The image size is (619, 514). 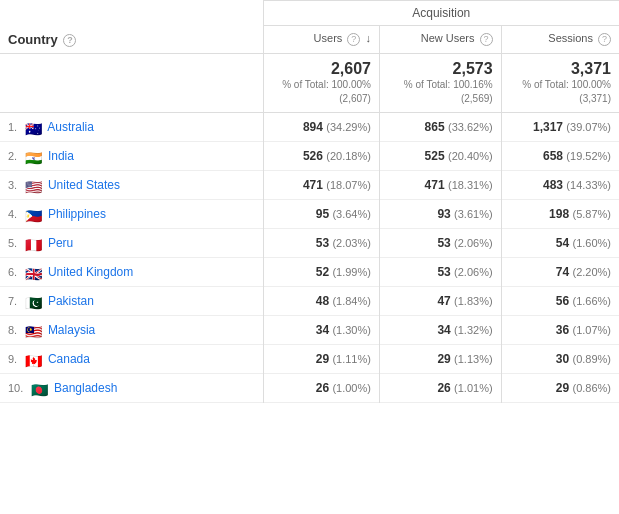 I want to click on new-users-value: 29, so click(x=444, y=359).